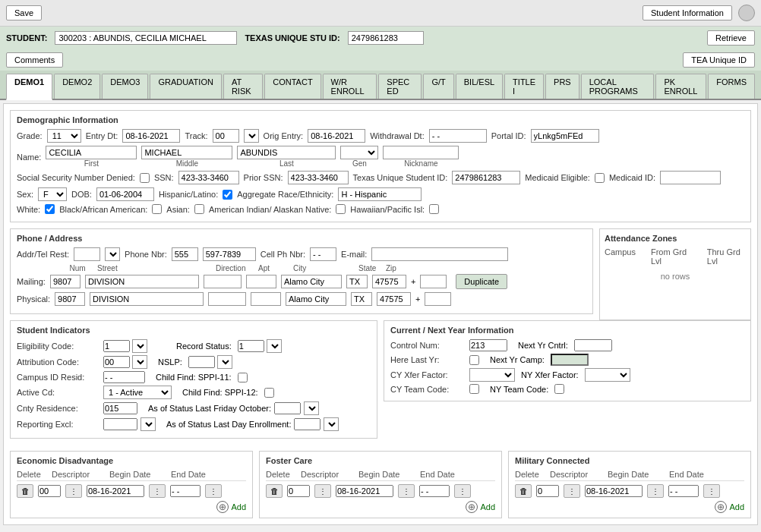  What do you see at coordinates (380, 194) in the screenshot?
I see `aggregate-field` at bounding box center [380, 194].